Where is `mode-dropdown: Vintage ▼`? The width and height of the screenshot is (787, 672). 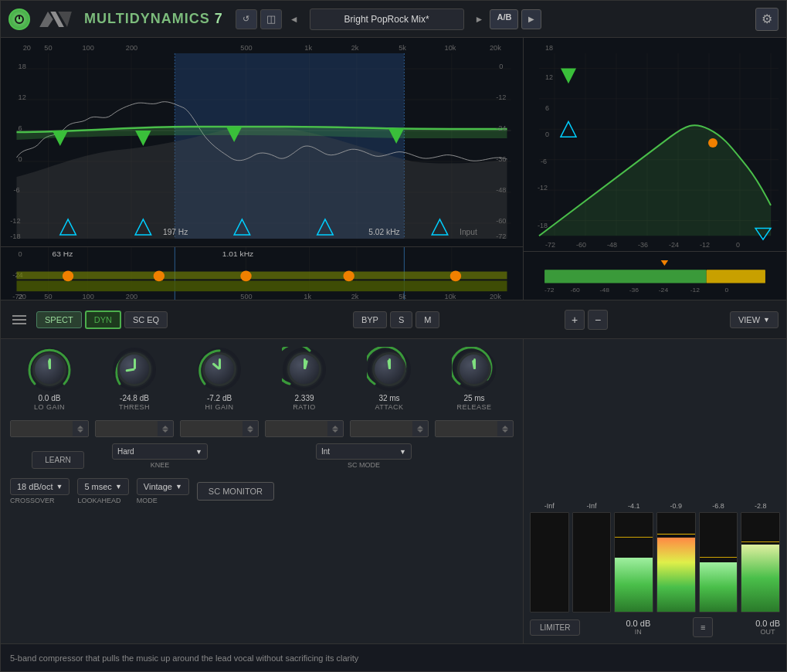 mode-dropdown: Vintage ▼ is located at coordinates (163, 487).